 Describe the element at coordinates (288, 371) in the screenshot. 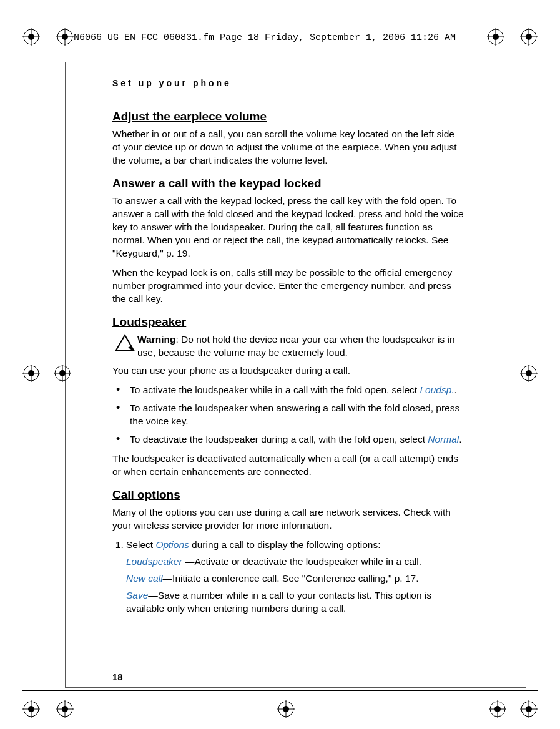

I see `paragraph: You can use your phone as a loudspeaker …` at that location.